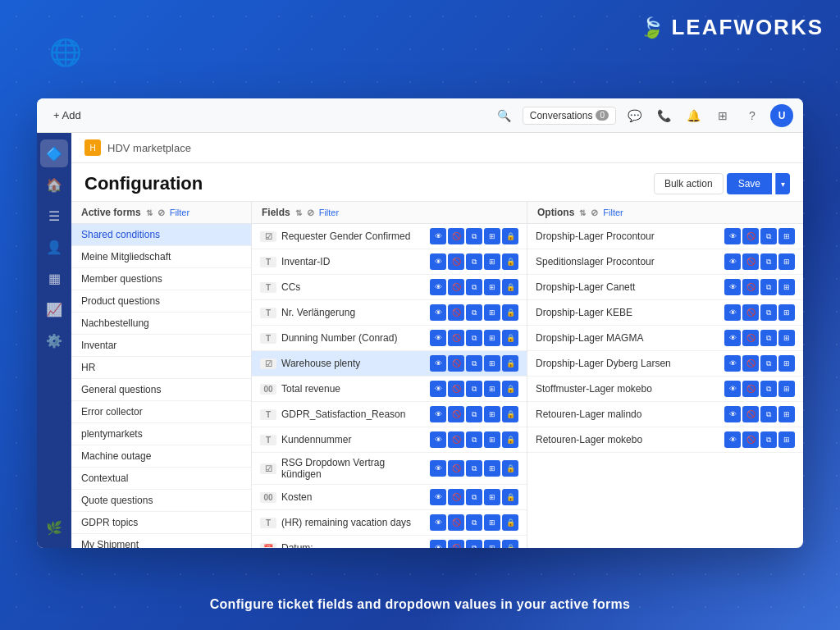 This screenshot has width=840, height=630. Describe the element at coordinates (389, 364) in the screenshot. I see `field-row-warehouse-plenty: ☑ Warehouse plenty 👁 🚫 ⧉ ⊞ 🔒` at that location.